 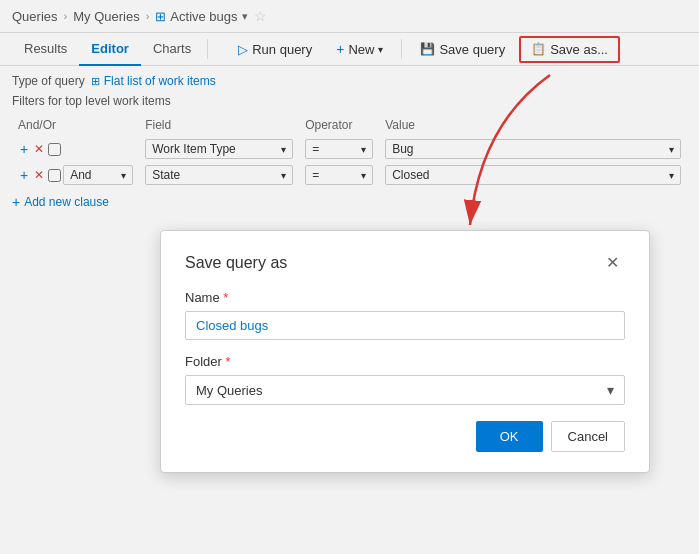 I want to click on modal-title: Save query as, so click(x=236, y=263).